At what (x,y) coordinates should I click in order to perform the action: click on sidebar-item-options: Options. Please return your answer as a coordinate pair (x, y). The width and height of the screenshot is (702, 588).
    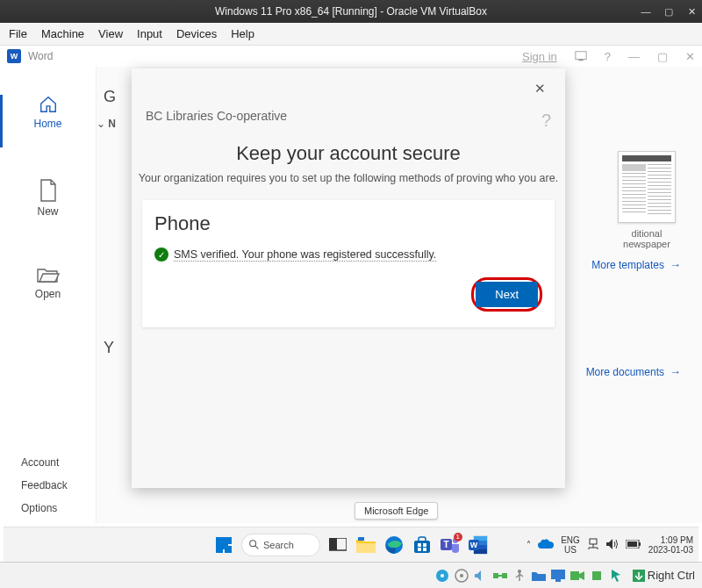
    Looking at the image, I should click on (58, 508).